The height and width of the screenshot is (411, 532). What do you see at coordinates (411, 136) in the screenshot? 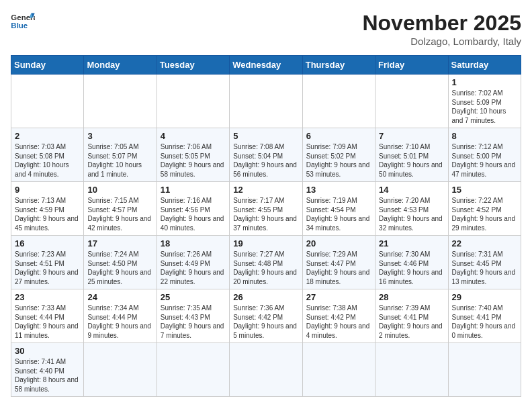
I see `day-number: 7` at bounding box center [411, 136].